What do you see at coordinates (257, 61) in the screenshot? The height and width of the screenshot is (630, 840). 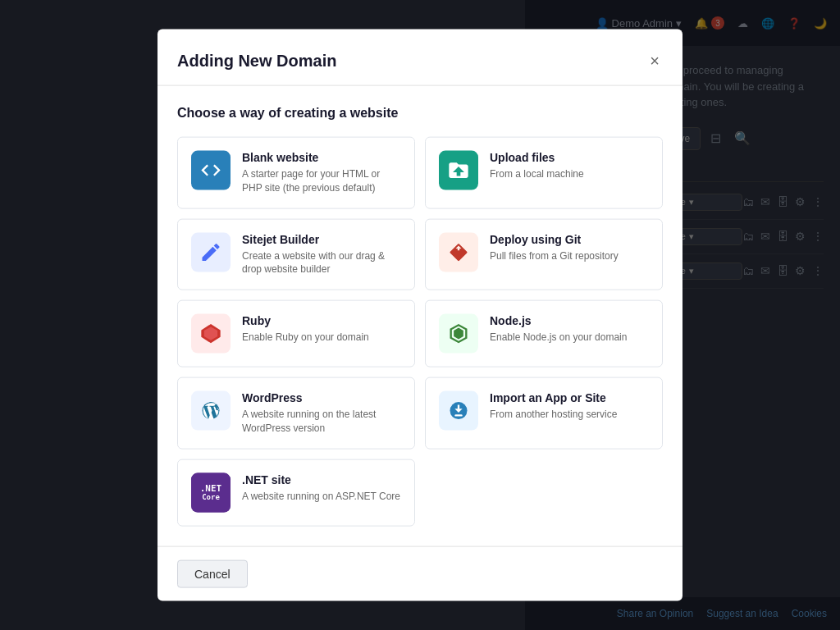 I see `modal-title: Adding New Domain` at bounding box center [257, 61].